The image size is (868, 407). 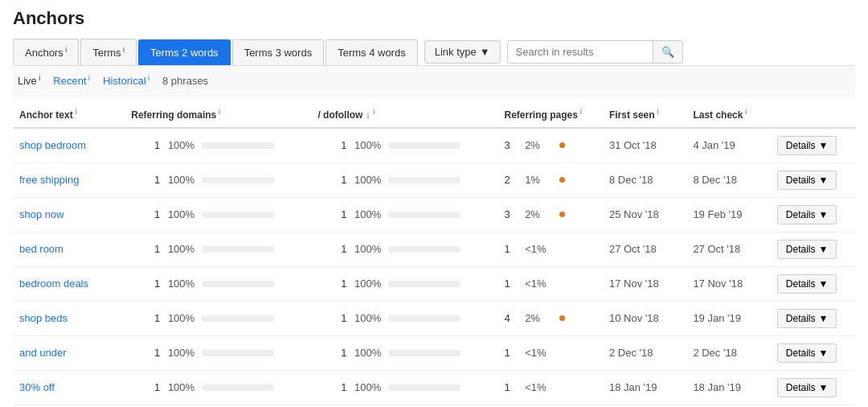 What do you see at coordinates (434, 319) in the screenshot?
I see `table-row: shop beds 1 100% 1 100%` at bounding box center [434, 319].